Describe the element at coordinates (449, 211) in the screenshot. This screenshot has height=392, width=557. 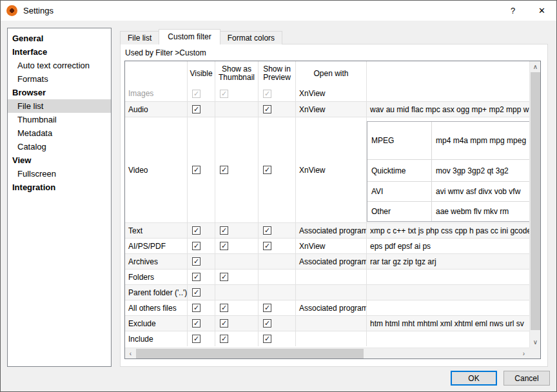
I see `video-subtype-row-other: Otheraae webm flv mkv rm` at that location.